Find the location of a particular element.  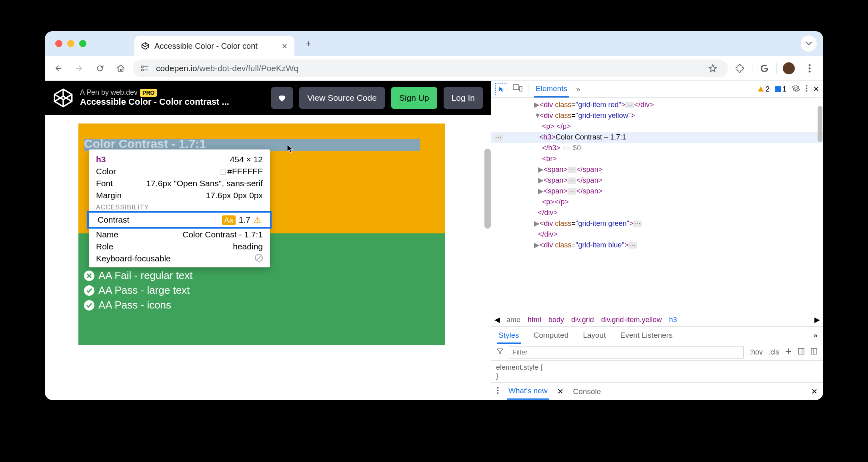

bookmark-button is located at coordinates (713, 68).